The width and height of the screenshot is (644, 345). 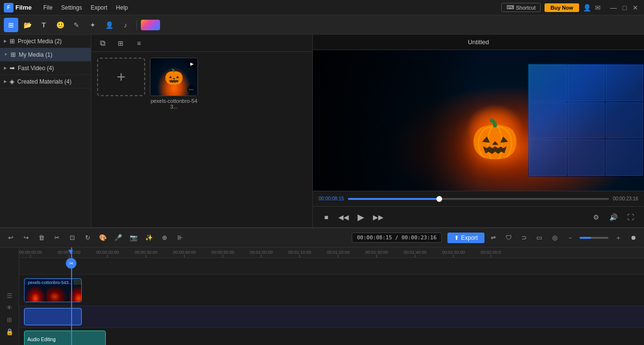 What do you see at coordinates (631, 217) in the screenshot?
I see `fullscreen-icon: ⛶` at bounding box center [631, 217].